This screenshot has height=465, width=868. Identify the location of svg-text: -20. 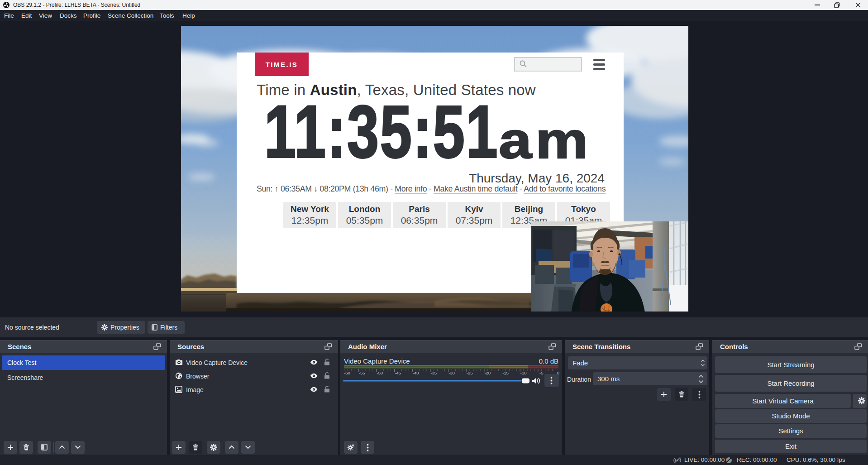
(487, 373).